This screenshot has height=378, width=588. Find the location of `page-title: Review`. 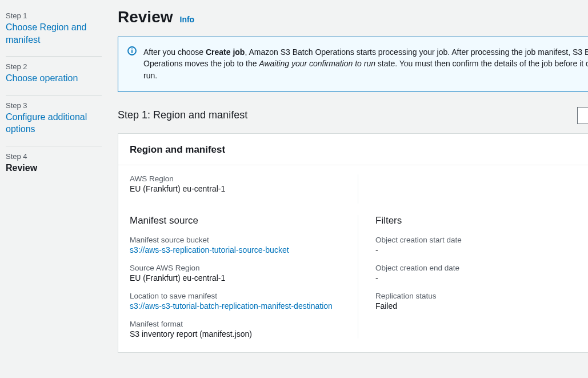

page-title: Review is located at coordinates (145, 17).